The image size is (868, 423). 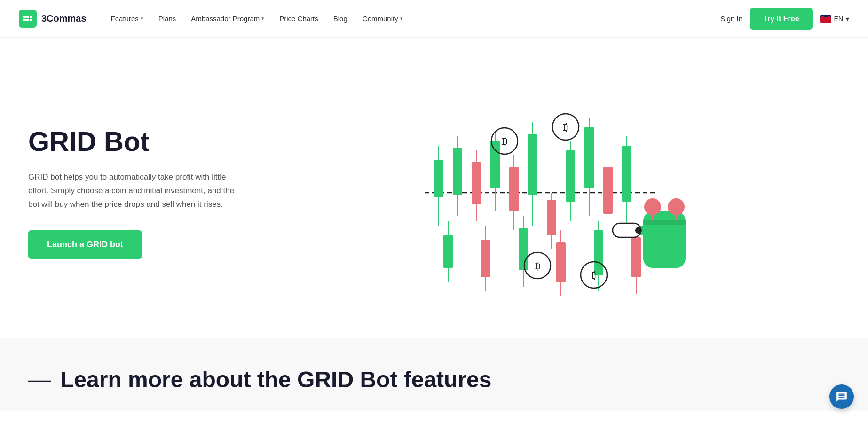 I want to click on navbar: 3Commas Features ▾ Plans Ambassador Prog…, so click(x=434, y=19).